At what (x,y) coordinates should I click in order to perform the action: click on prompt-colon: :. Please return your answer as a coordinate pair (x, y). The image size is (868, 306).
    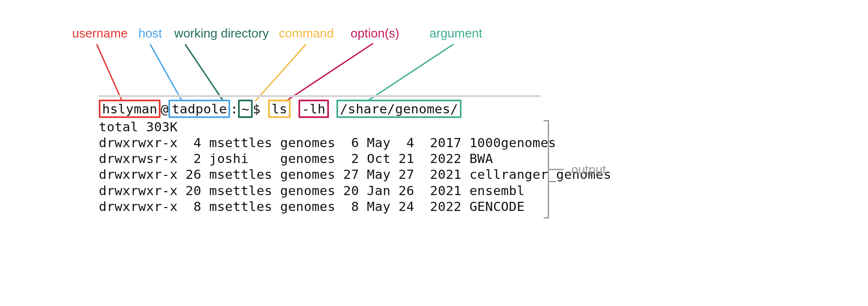
    Looking at the image, I should click on (234, 109).